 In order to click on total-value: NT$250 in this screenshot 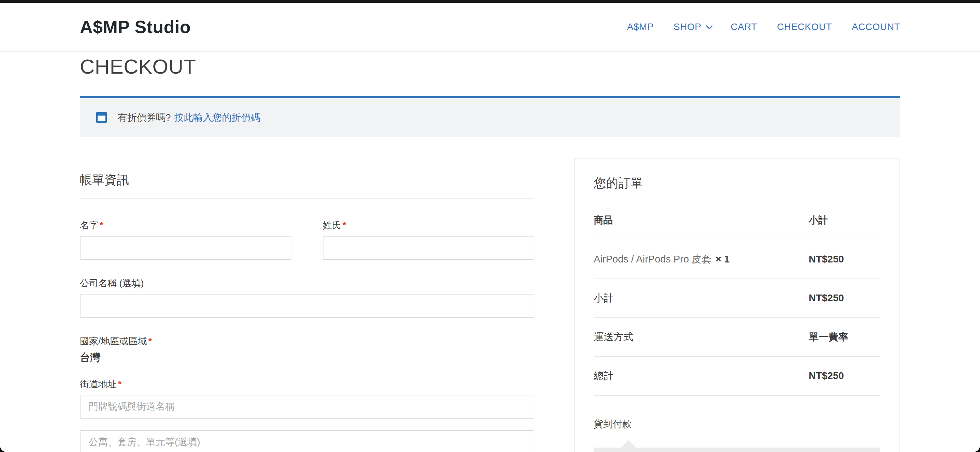, I will do `click(845, 376)`.